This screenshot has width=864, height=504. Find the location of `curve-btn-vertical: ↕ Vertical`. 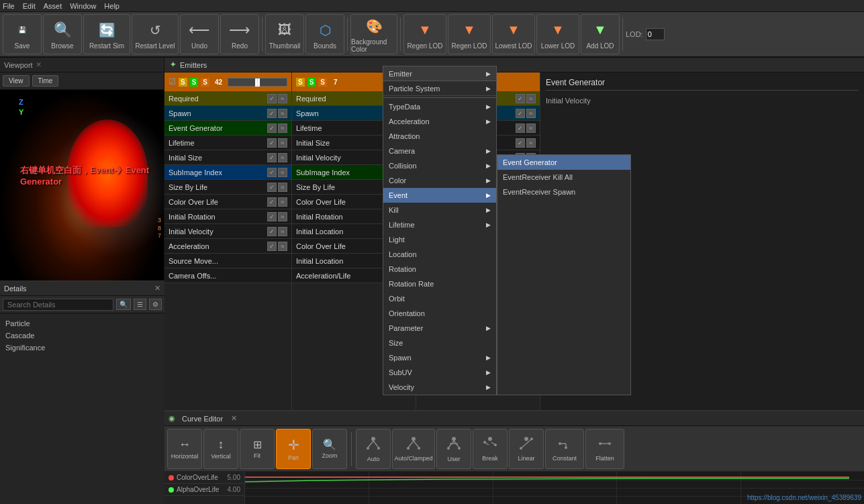

curve-btn-vertical: ↕ Vertical is located at coordinates (221, 449).